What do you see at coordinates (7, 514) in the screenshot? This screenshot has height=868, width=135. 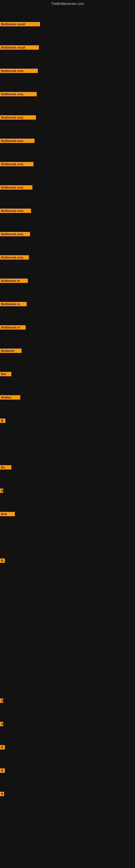 I see `bar-row: Bott` at bounding box center [7, 514].